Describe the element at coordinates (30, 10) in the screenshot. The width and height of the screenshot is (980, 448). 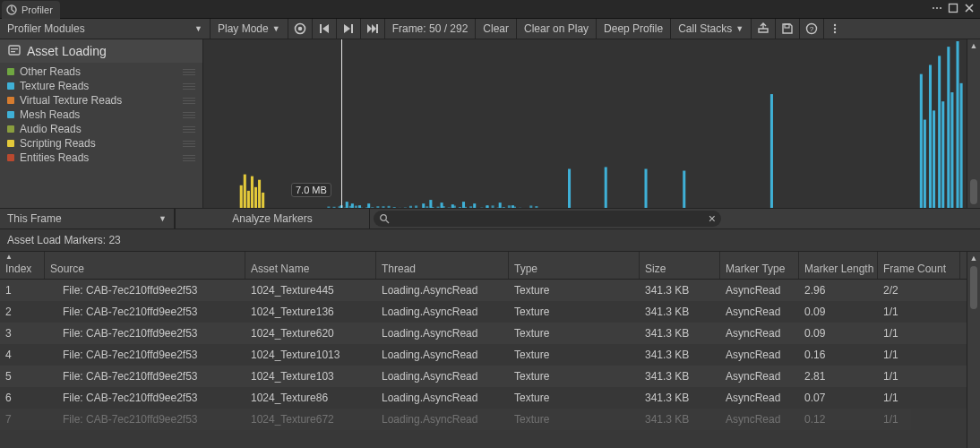
I see `tab-profiler: Profiler` at that location.